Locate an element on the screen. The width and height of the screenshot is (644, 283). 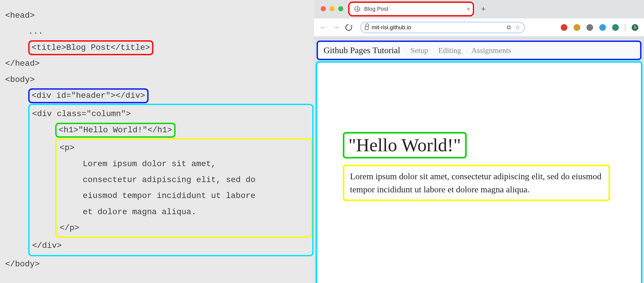
profile-avatar: S is located at coordinates (635, 27).